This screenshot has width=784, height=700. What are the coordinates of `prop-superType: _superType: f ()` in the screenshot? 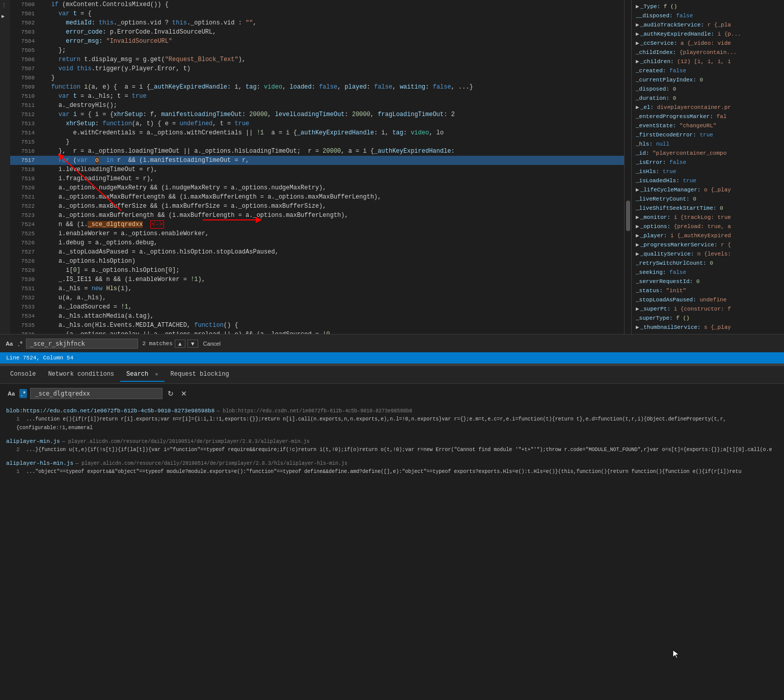 It's located at (708, 318).